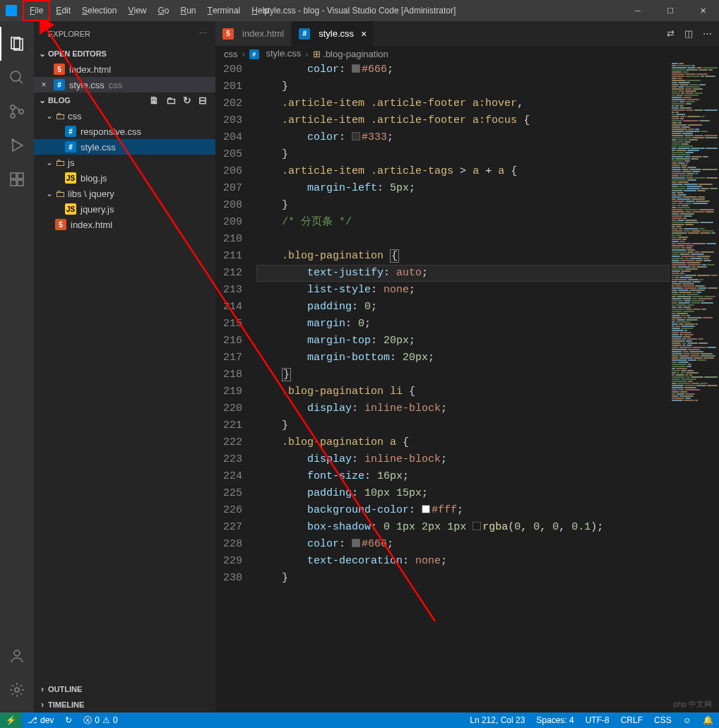  What do you see at coordinates (203, 100) in the screenshot?
I see `collapse-icon: ⊟` at bounding box center [203, 100].